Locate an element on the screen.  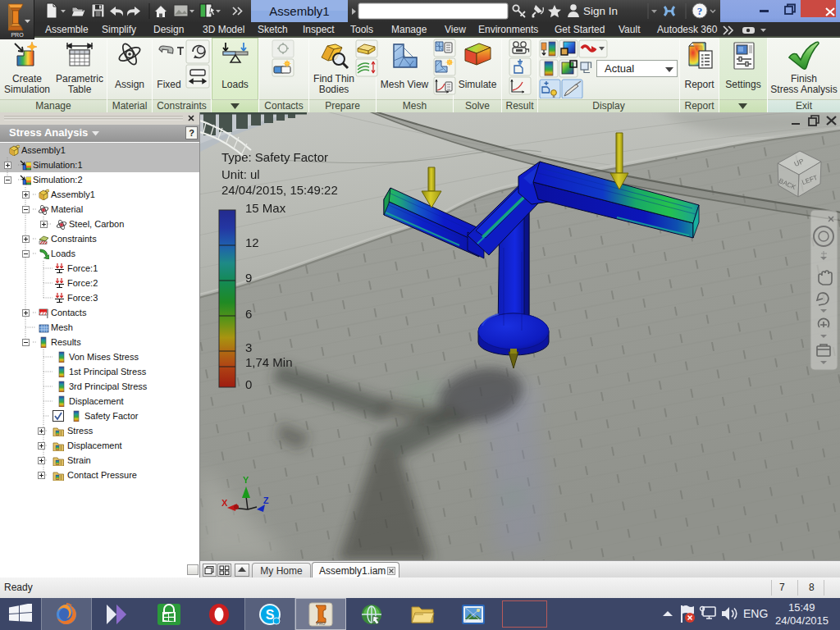
svg-text: 1,74 Min is located at coordinates (269, 363).